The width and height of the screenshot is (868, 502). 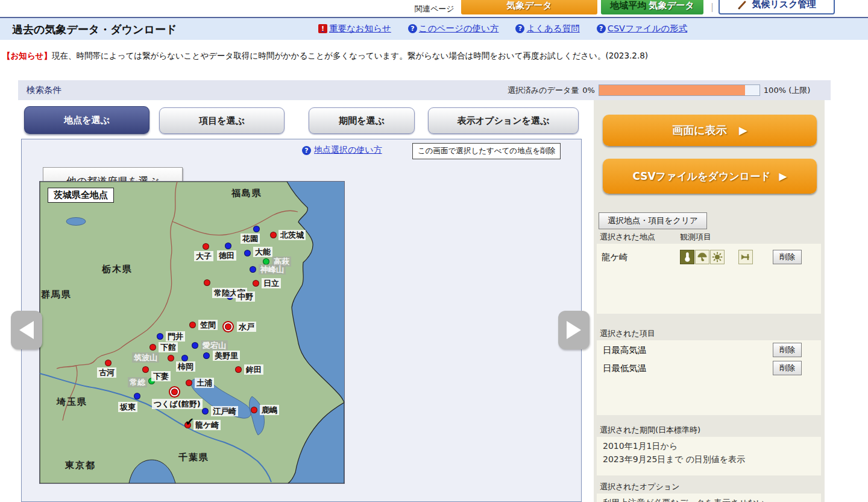 I want to click on map-prev-arrow, so click(x=27, y=330).